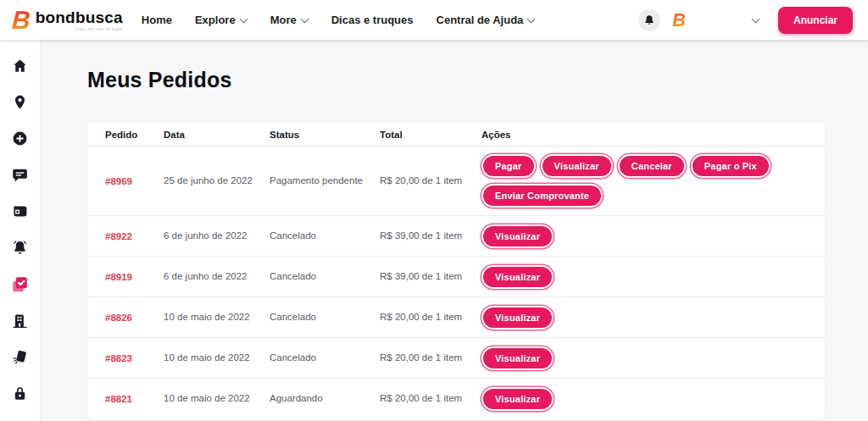 This screenshot has width=868, height=421. I want to click on sidebar-item-wallet, so click(20, 211).